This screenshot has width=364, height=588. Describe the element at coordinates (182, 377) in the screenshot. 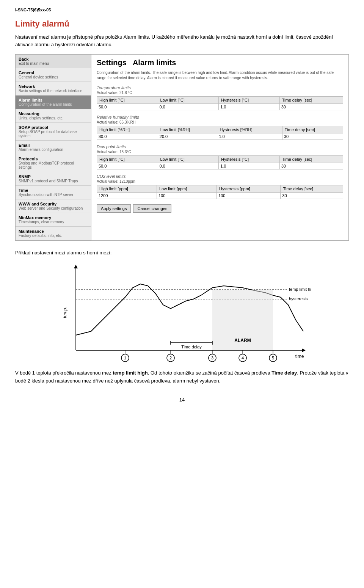

I see `footer-para1: V bodě 1 teplota překročila nastavenou m…` at that location.